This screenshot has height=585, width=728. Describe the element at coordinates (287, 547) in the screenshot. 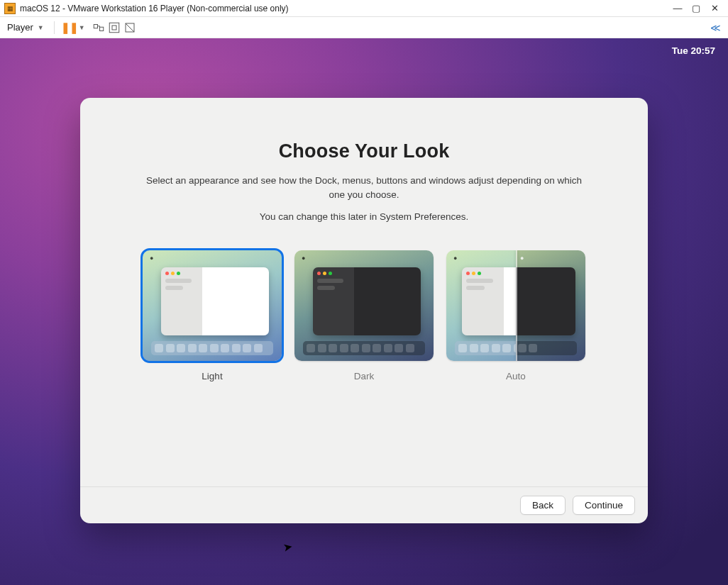

I see `cursor-icon: ➤` at that location.